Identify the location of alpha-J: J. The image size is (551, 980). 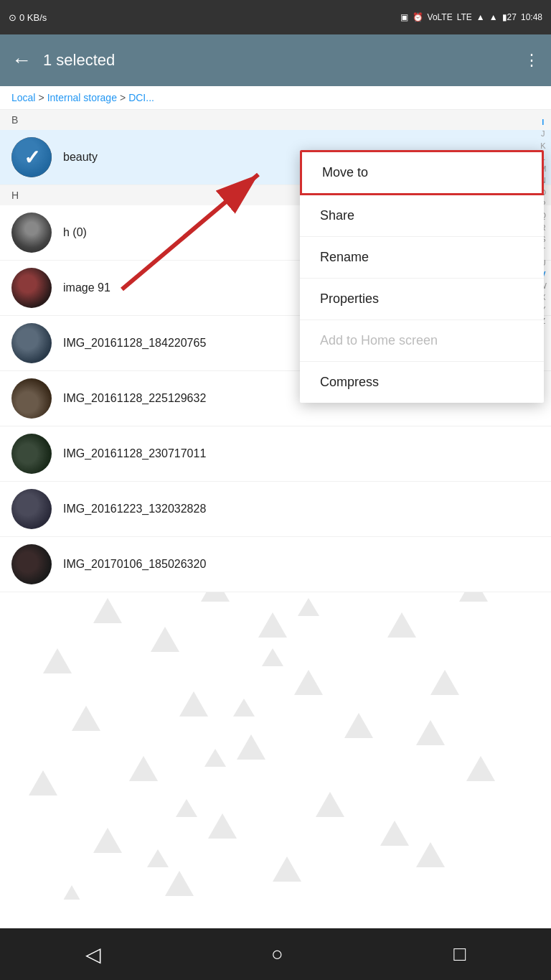
(543, 134).